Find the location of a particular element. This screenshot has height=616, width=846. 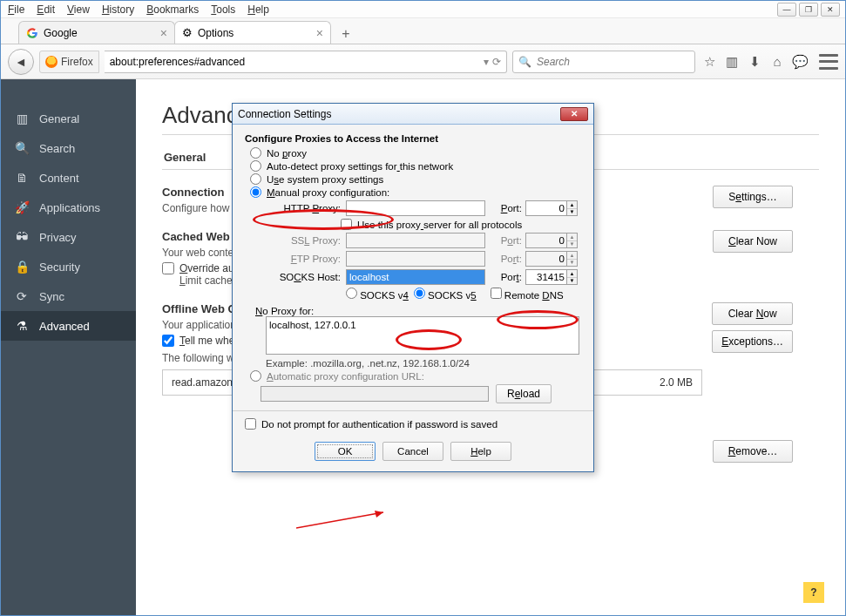

sidebar-item-security: 🔒Security is located at coordinates (68, 267).